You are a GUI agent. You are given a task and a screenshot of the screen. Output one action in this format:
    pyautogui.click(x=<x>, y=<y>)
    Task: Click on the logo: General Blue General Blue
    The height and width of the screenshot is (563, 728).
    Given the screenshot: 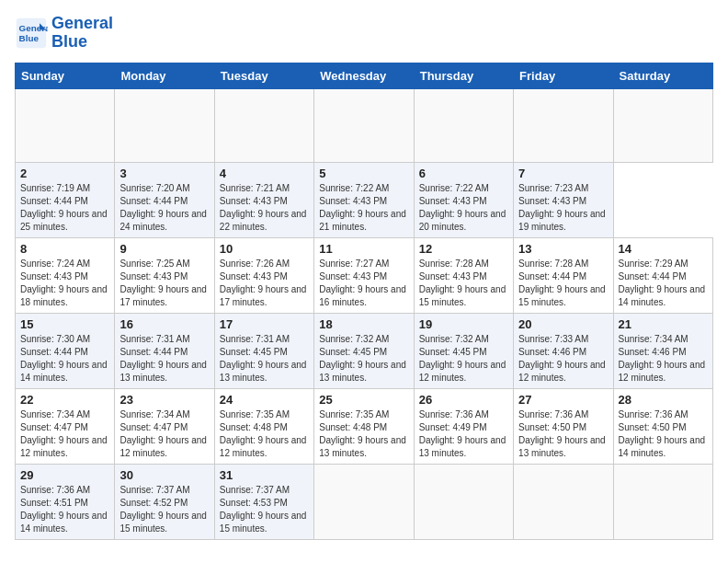 What is the action you would take?
    pyautogui.click(x=64, y=33)
    